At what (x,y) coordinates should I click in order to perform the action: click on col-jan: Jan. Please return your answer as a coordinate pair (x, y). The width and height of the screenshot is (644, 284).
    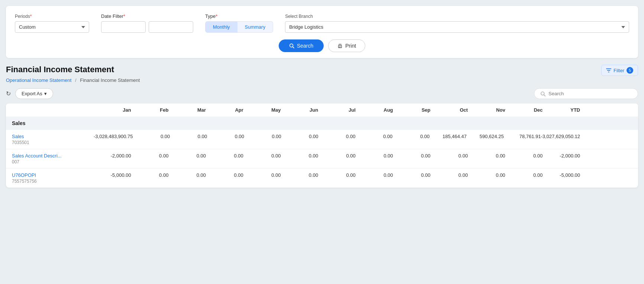
    Looking at the image, I should click on (112, 110).